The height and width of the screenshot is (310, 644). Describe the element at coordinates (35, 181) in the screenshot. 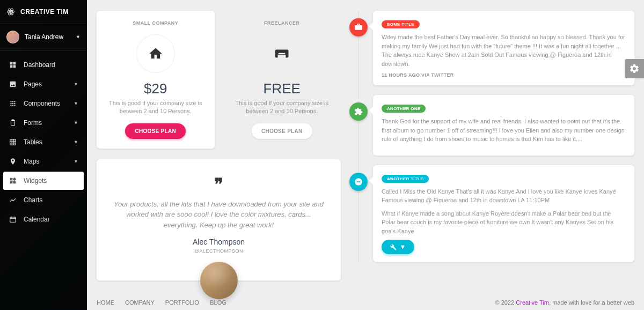

I see `nav-label: Widgets` at that location.